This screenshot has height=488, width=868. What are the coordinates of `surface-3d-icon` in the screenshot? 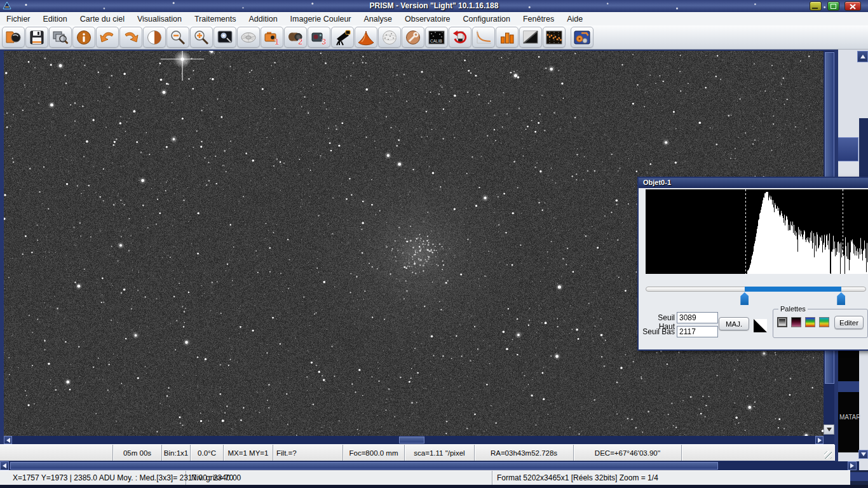 It's located at (366, 37).